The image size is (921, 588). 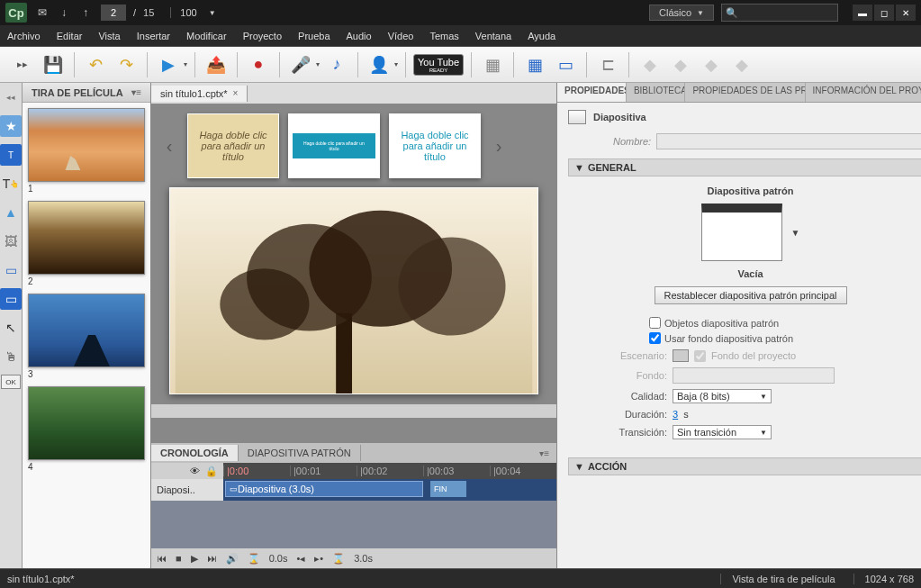 I want to click on page-input, so click(x=113, y=13).